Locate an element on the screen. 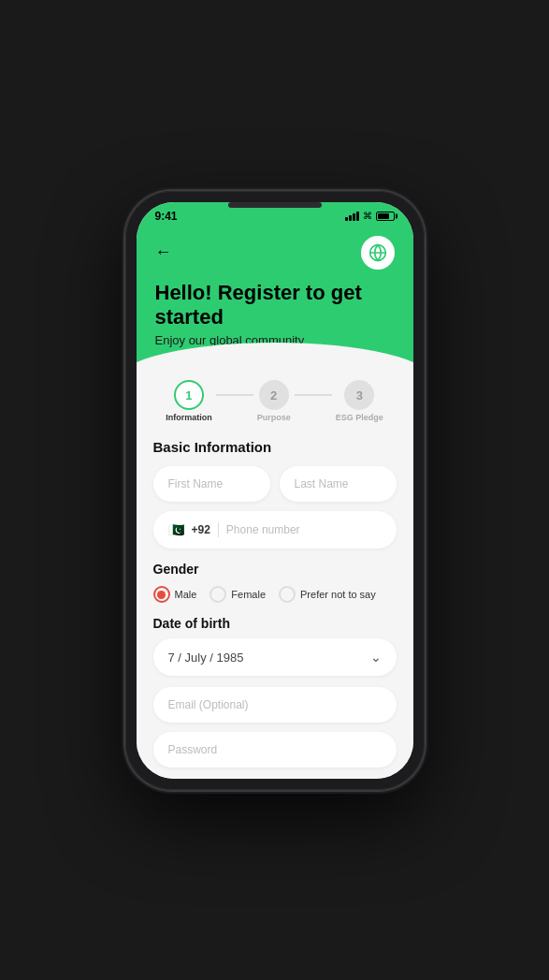  signal-icon is located at coordinates (352, 216).